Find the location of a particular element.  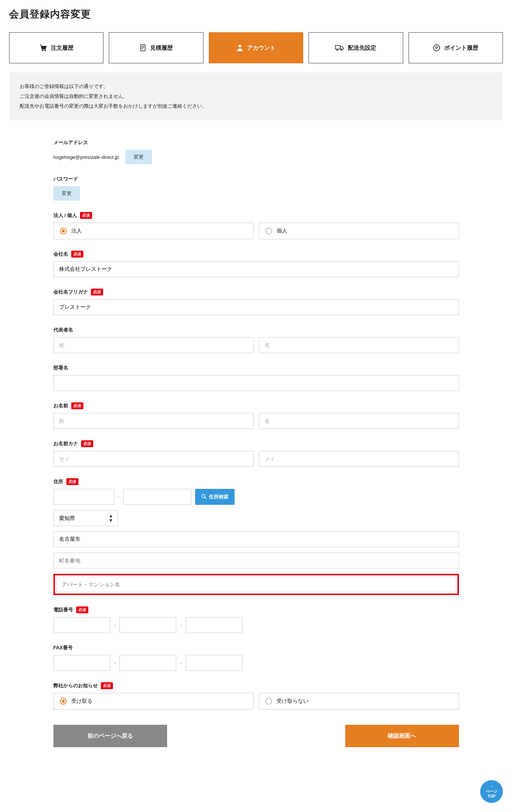

label-email: メールアドレス is located at coordinates (256, 143).